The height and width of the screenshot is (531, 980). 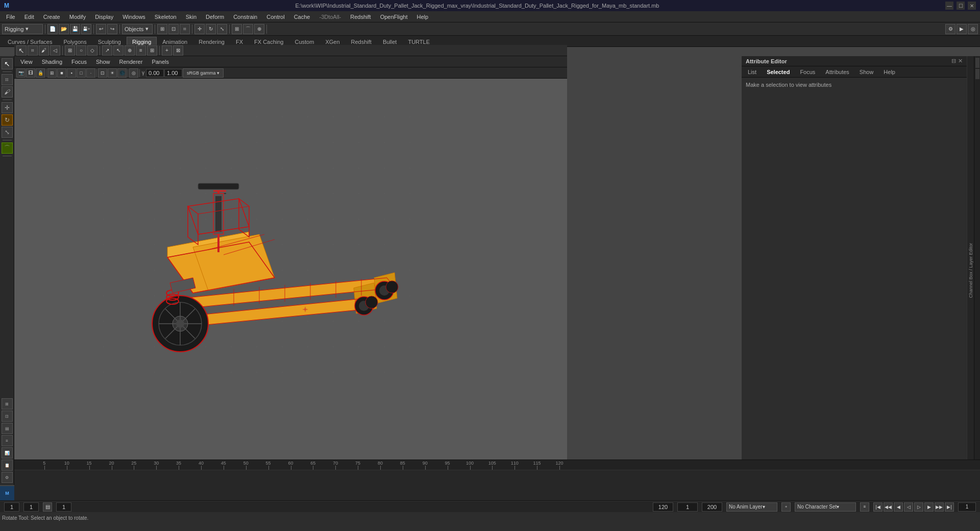 What do you see at coordinates (79, 62) in the screenshot?
I see `vp-menu-lighting: Focus` at bounding box center [79, 62].